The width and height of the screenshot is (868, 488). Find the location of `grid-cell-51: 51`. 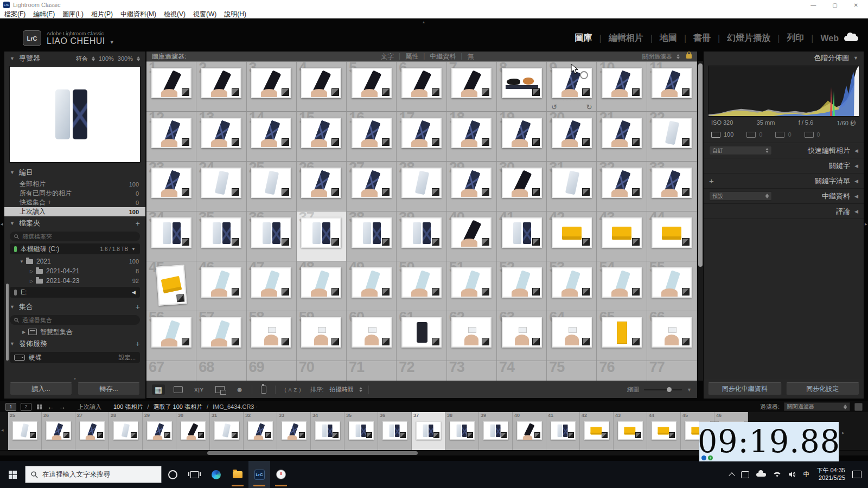

grid-cell-51: 51 is located at coordinates (472, 286).